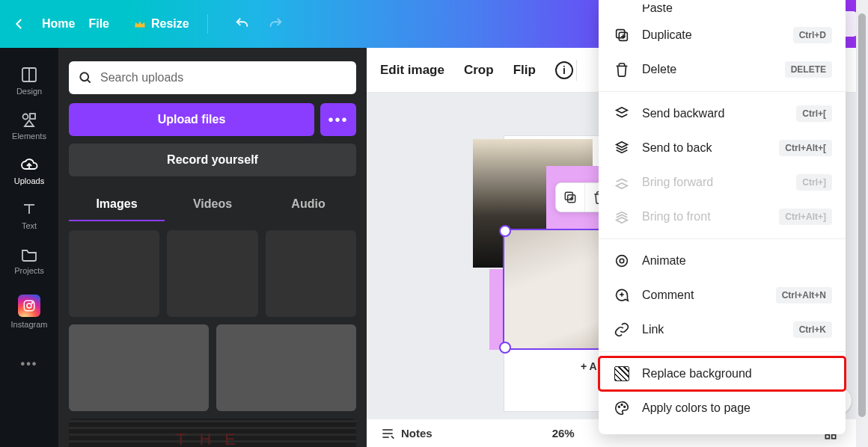  Describe the element at coordinates (224, 78) in the screenshot. I see `search-input` at that location.